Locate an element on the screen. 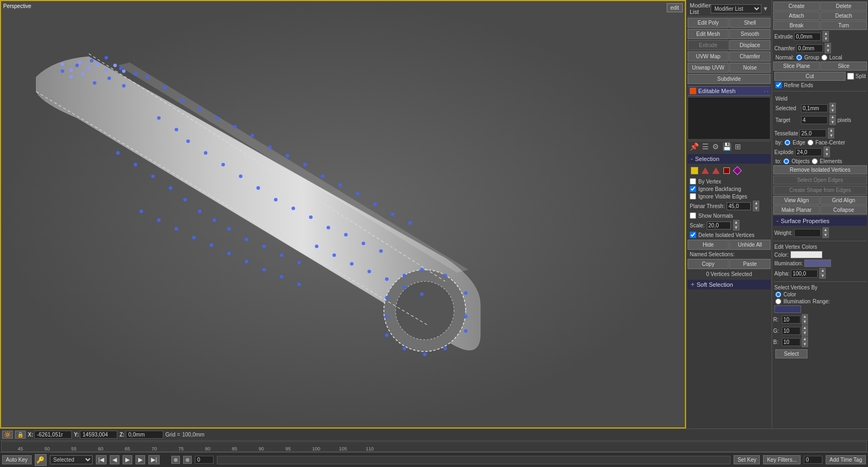 This screenshot has height=467, width=868. ignore-visible-edges-checkbox is located at coordinates (693, 196).